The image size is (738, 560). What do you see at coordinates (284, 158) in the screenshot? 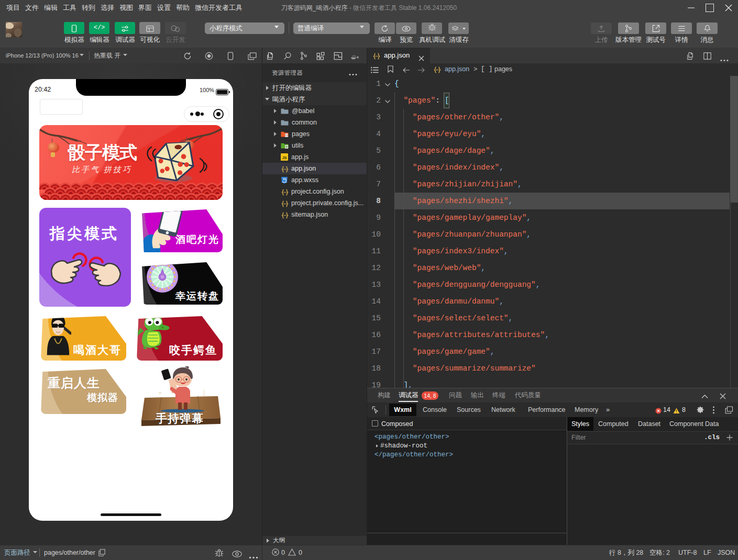
I see `svg-text: JS` at bounding box center [284, 158].